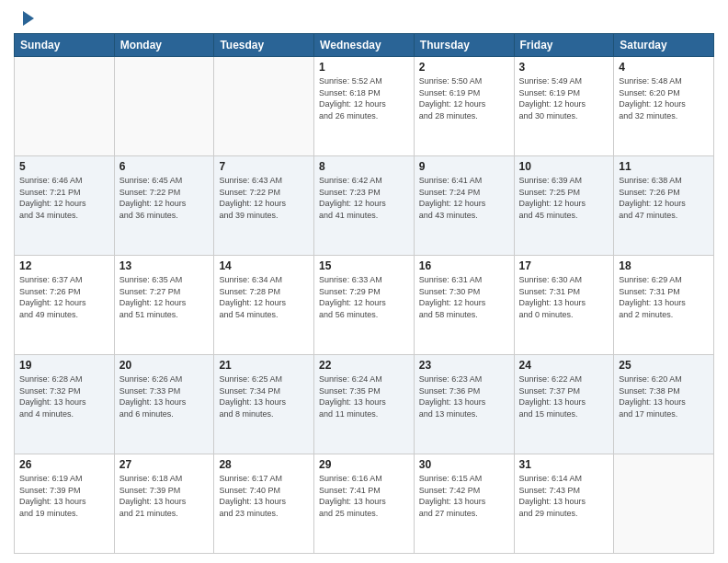 The height and width of the screenshot is (563, 728). I want to click on calendar-day-16: 16Sunrise: 6:31 AM Sunset: 7:30 PM Dayli…, so click(463, 305).